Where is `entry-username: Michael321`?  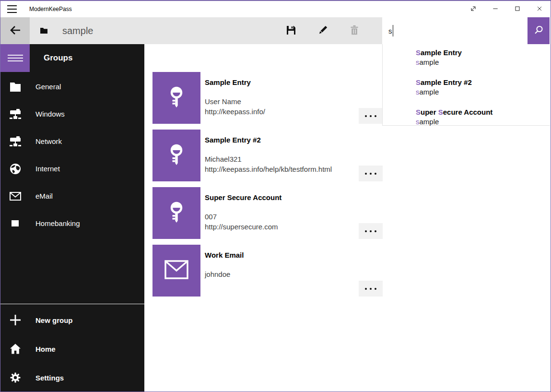 entry-username: Michael321 is located at coordinates (269, 159).